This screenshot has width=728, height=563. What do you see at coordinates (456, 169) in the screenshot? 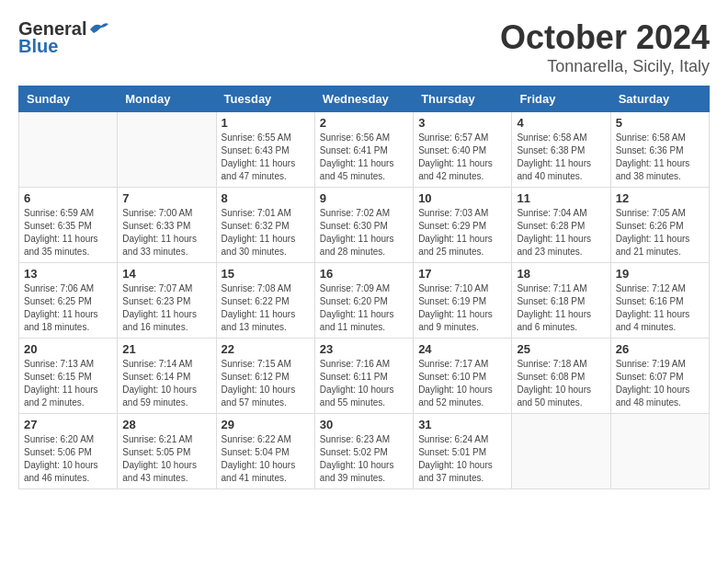
I see `daylight-hours: Daylight: 11 hours and 42 minutes.` at bounding box center [456, 169].